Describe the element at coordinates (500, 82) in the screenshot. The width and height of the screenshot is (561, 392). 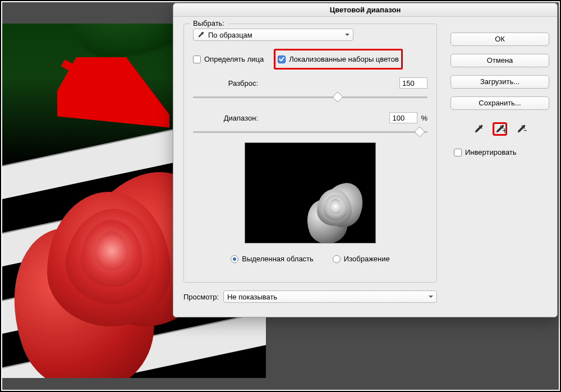
I see `load-button: Загрузить...` at that location.